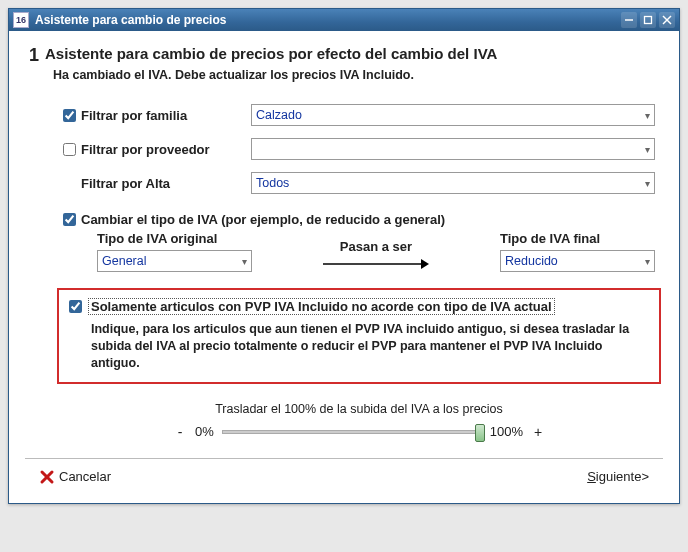 The image size is (688, 552). What do you see at coordinates (272, 183) in the screenshot?
I see `filter-alta-value: Todos` at bounding box center [272, 183].